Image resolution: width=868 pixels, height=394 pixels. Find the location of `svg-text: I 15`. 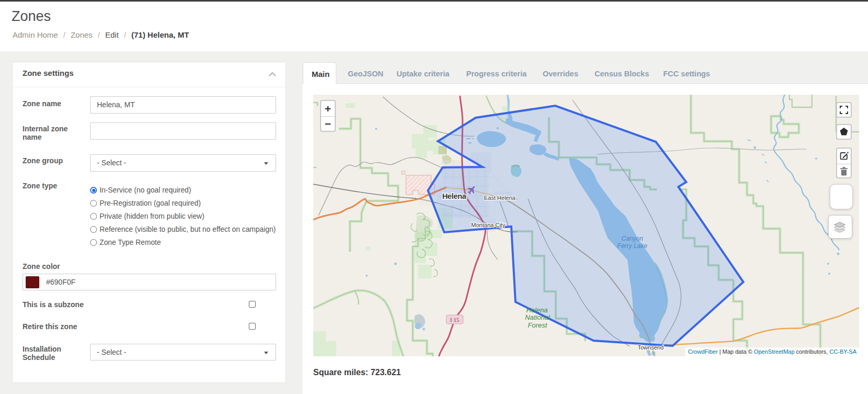

svg-text: I 15 is located at coordinates (455, 320).